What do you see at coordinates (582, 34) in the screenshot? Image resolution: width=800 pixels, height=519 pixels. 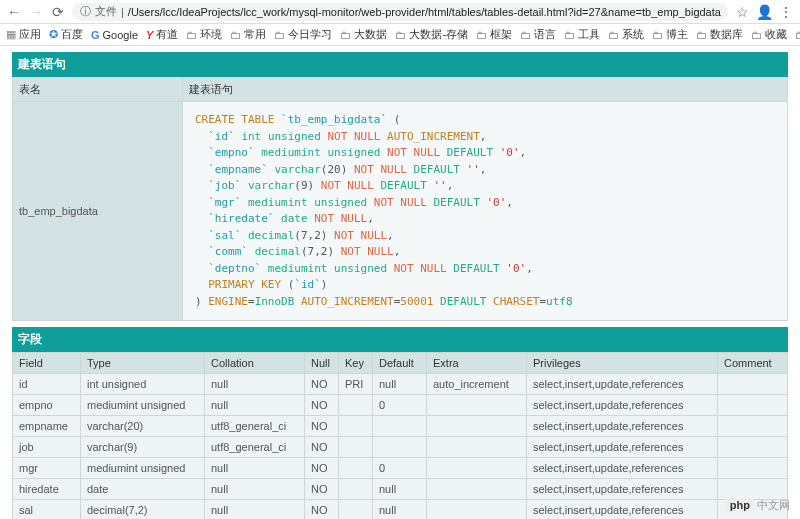 I see `bookmark-item: 🗀工具` at bounding box center [582, 34].